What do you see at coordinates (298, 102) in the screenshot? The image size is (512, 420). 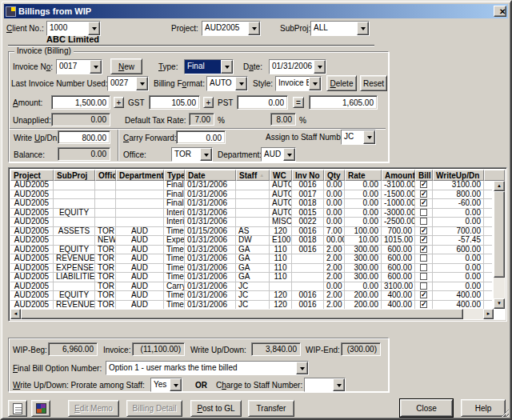 I see `equals-button: =` at bounding box center [298, 102].